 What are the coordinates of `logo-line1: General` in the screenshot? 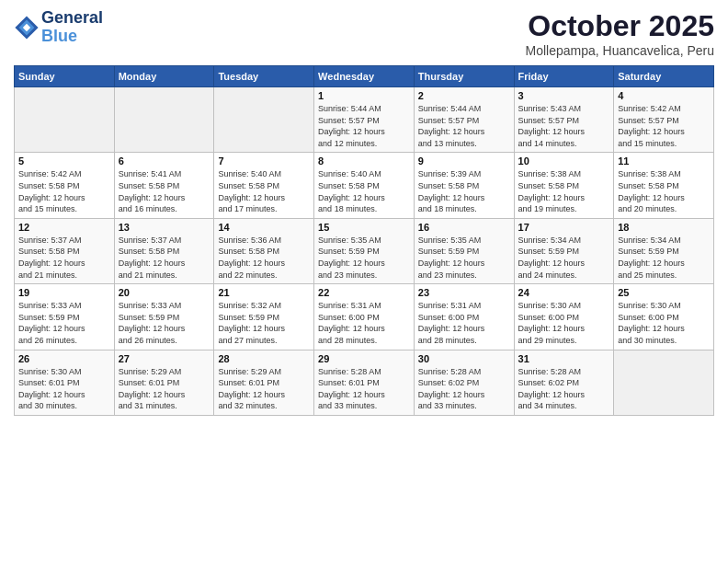 It's located at (72, 18).